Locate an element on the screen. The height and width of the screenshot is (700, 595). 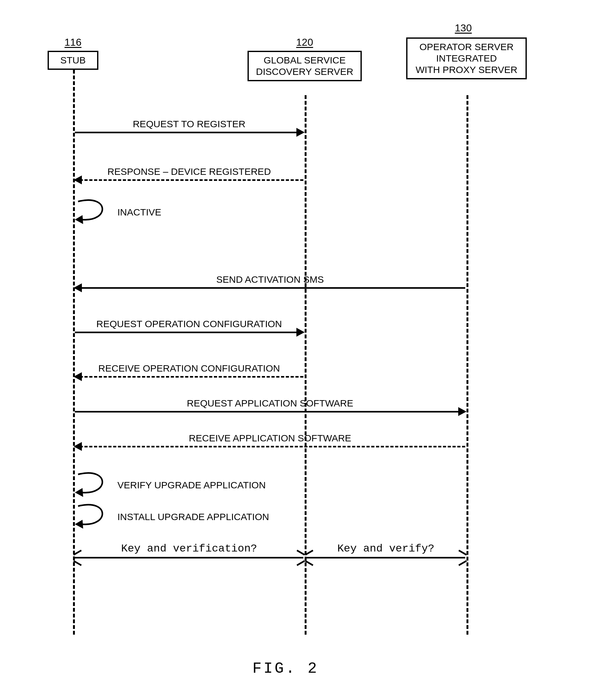
participant-box-ops: OPERATOR SERVER INTEGRATED WITH PROXY SE… is located at coordinates (466, 58).